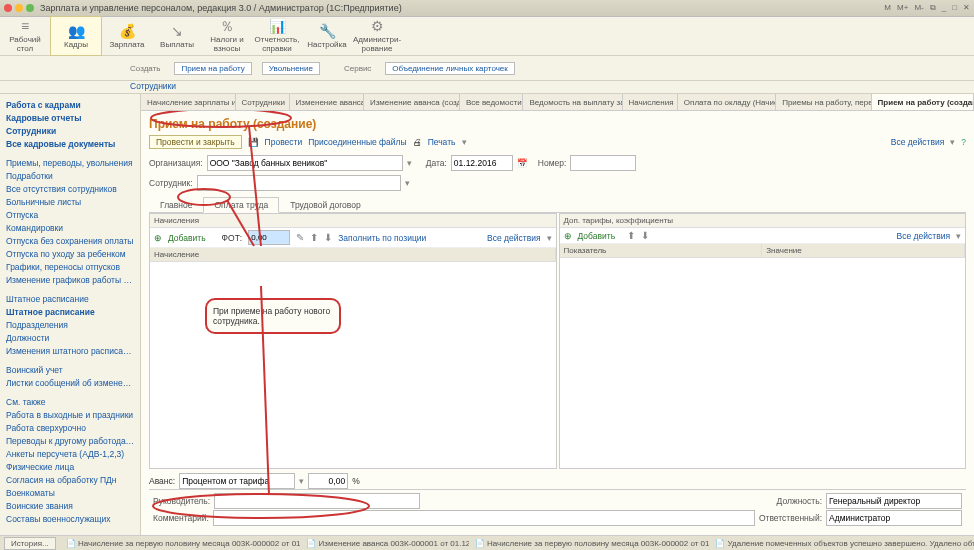 The height and width of the screenshot is (550, 974). What do you see at coordinates (30, 8) in the screenshot?
I see `maximize-icon` at bounding box center [30, 8].